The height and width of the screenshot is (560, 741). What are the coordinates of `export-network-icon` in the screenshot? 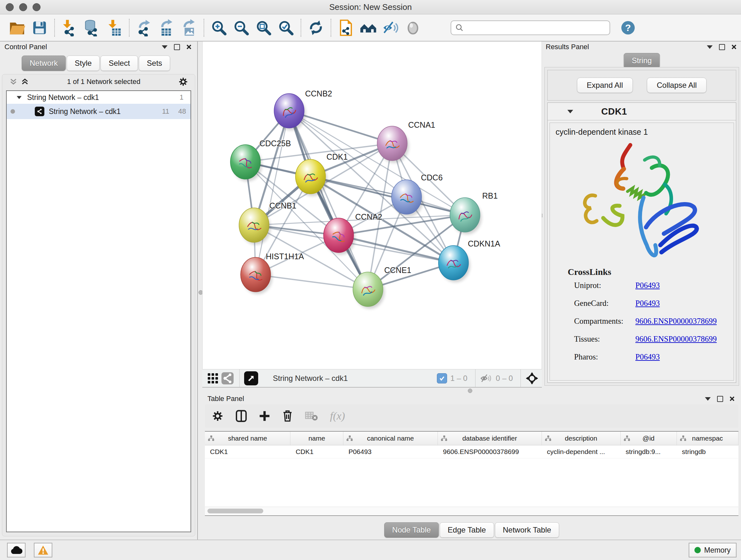 It's located at (144, 27).